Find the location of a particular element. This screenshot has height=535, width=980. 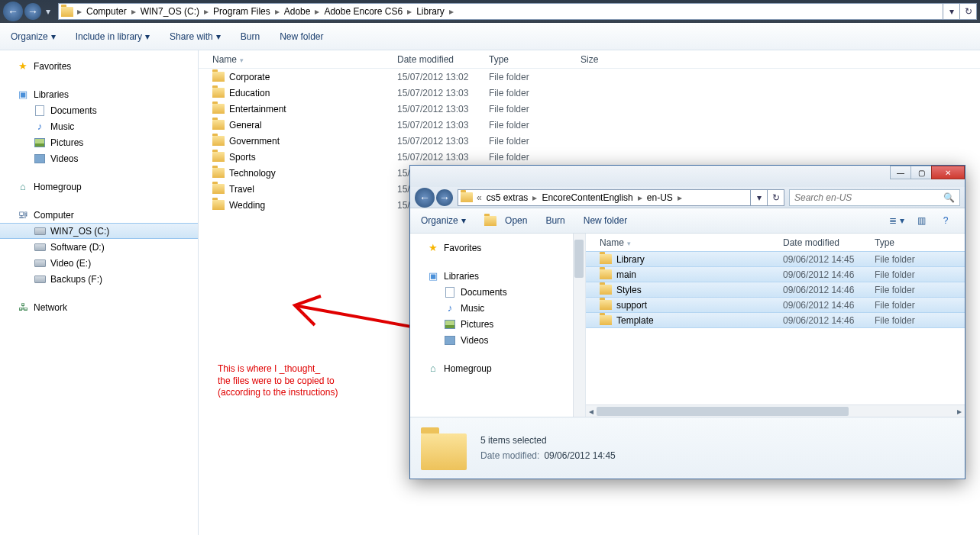

chevron-left-icon: « is located at coordinates (480, 198).